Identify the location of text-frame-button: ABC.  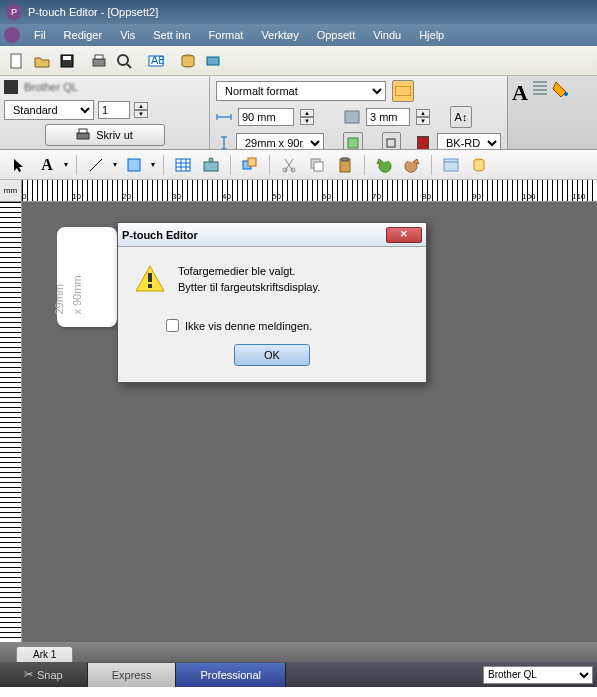
(156, 61).